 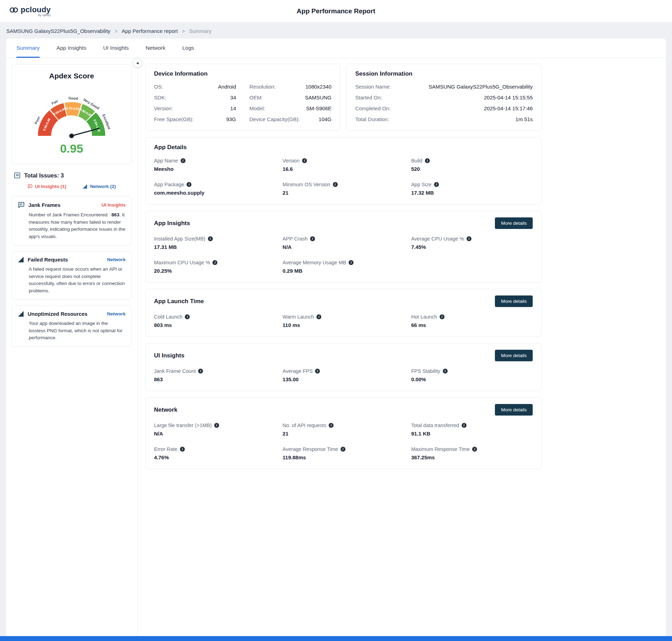 What do you see at coordinates (58, 31) in the screenshot?
I see `breadcrumb-session: SAMSUNG GalaxyS22Plus5G_Observability` at bounding box center [58, 31].